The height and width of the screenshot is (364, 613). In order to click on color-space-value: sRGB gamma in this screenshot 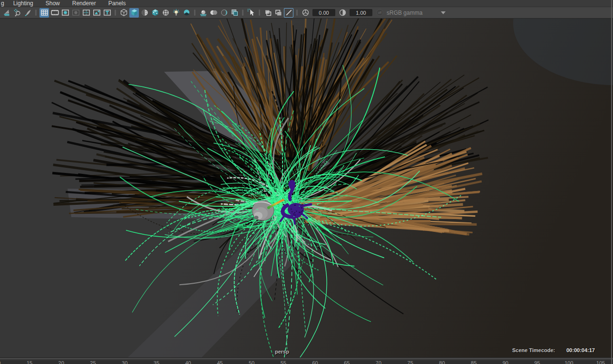, I will do `click(404, 13)`.